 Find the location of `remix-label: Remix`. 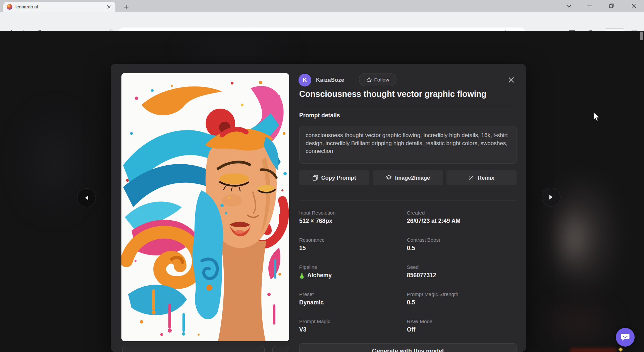

remix-label: Remix is located at coordinates (486, 178).